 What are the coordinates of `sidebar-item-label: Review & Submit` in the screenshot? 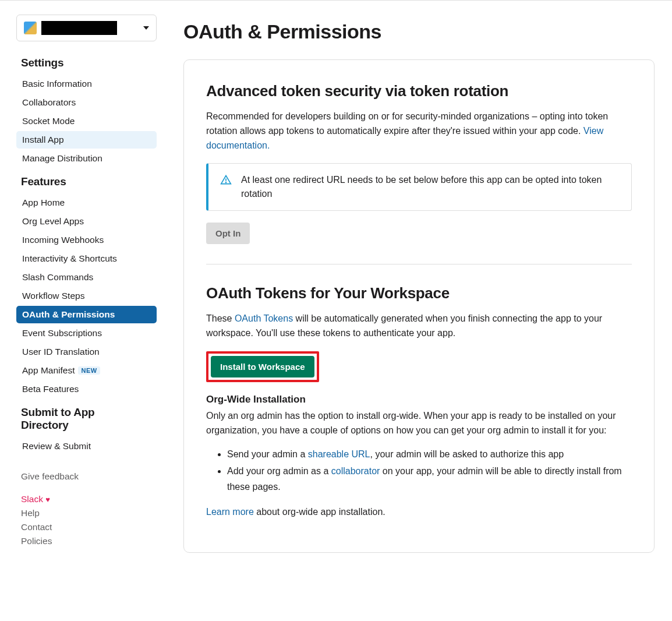 It's located at (56, 446).